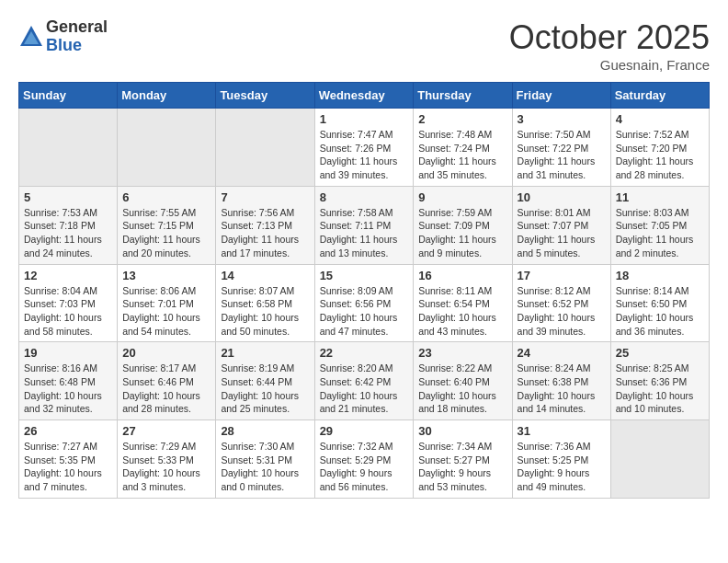  What do you see at coordinates (562, 467) in the screenshot?
I see `day-info: Sunrise: 7:36 AM Sunset: 5:25 PM Dayligh…` at bounding box center [562, 467].